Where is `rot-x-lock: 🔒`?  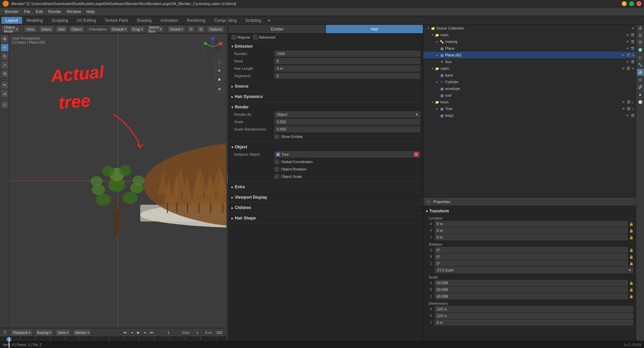
rot-x-lock: 🔒 is located at coordinates (631, 250).